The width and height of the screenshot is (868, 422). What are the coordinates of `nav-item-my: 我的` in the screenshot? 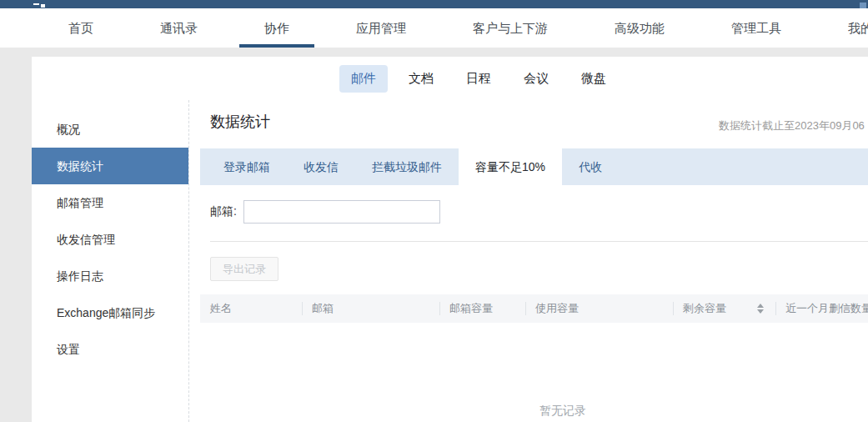 It's located at (858, 28).